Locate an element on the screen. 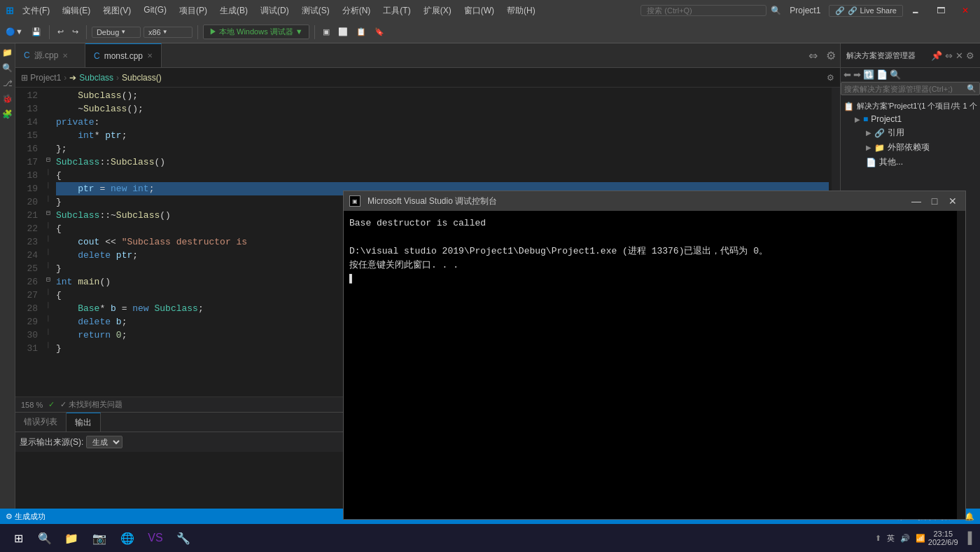 This screenshot has height=552, width=980. taskbar-vs-icon: VS is located at coordinates (155, 538).